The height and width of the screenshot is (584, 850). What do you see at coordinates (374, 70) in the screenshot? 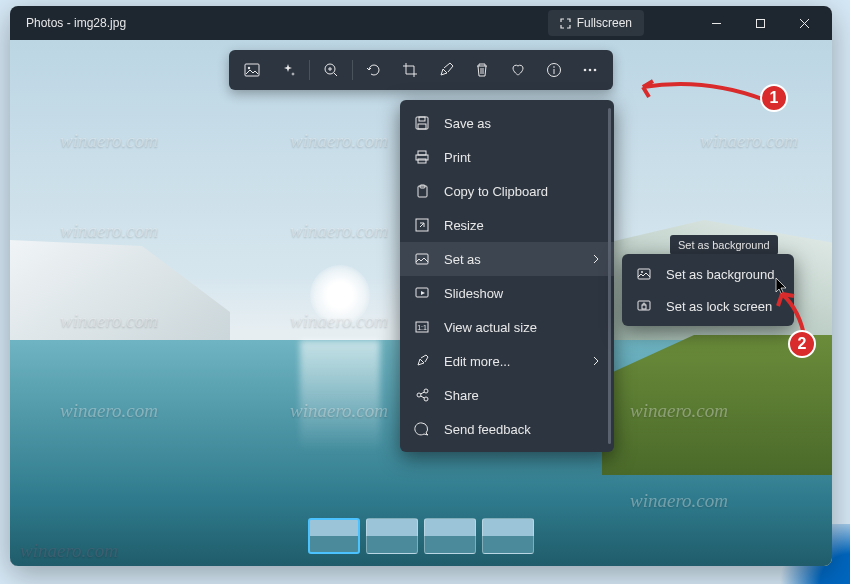
I see `rotate-icon` at bounding box center [374, 70].